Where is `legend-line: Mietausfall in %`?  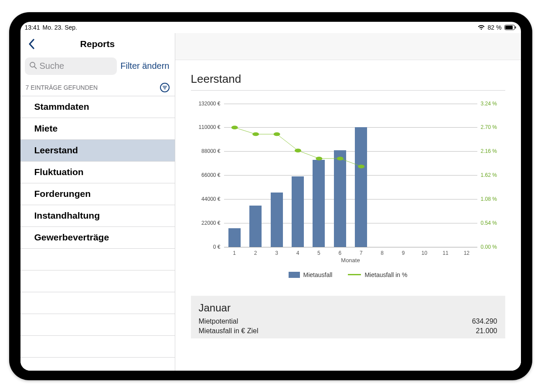 legend-line: Mietausfall in % is located at coordinates (378, 275).